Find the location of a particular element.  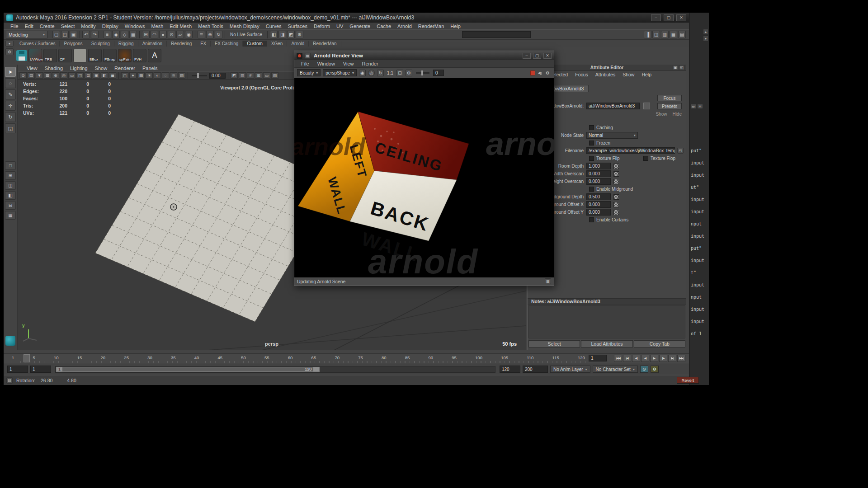

single-pane-layout-icon: □ is located at coordinates (10, 165).